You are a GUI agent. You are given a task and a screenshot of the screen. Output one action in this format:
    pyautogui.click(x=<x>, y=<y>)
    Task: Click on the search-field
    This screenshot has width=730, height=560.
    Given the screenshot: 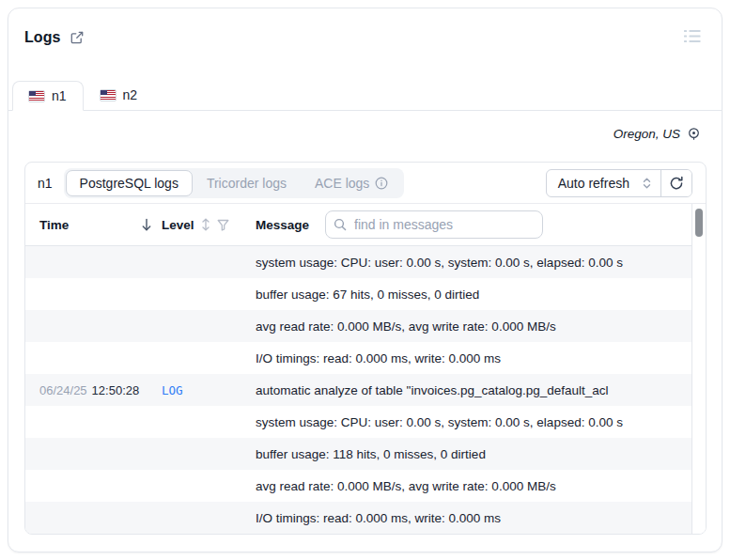 What is the action you would take?
    pyautogui.click(x=434, y=225)
    